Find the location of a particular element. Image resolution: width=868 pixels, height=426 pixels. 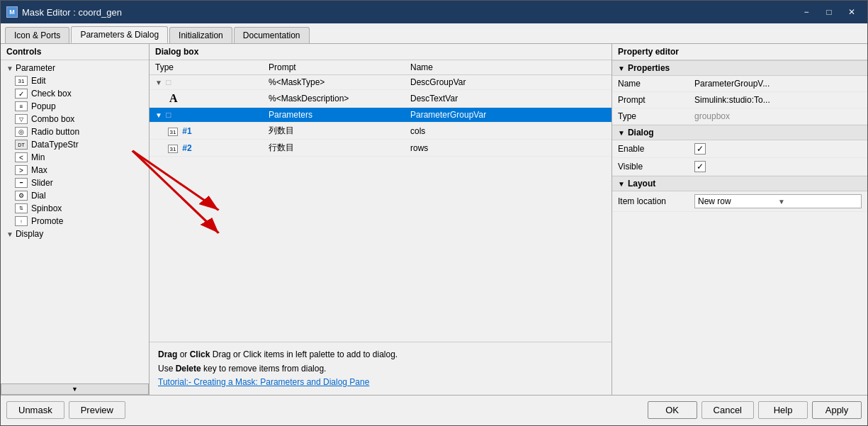

enable-label: Enable is located at coordinates (653, 149).